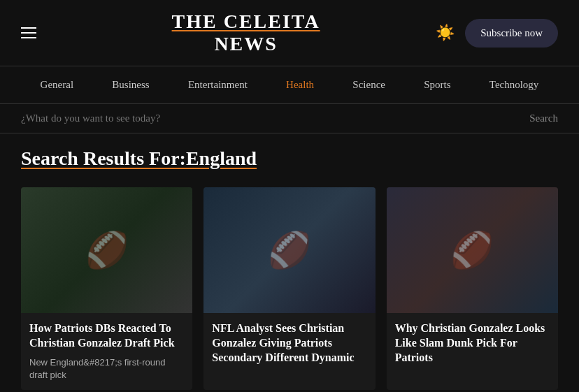  Describe the element at coordinates (369, 85) in the screenshot. I see `nav-item-science: Science` at that location.